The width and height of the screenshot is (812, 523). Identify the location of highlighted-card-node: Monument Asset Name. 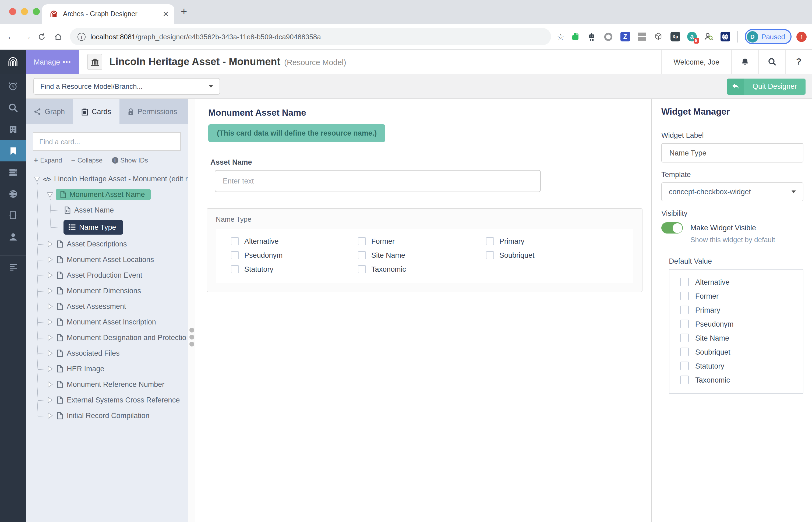
(103, 194).